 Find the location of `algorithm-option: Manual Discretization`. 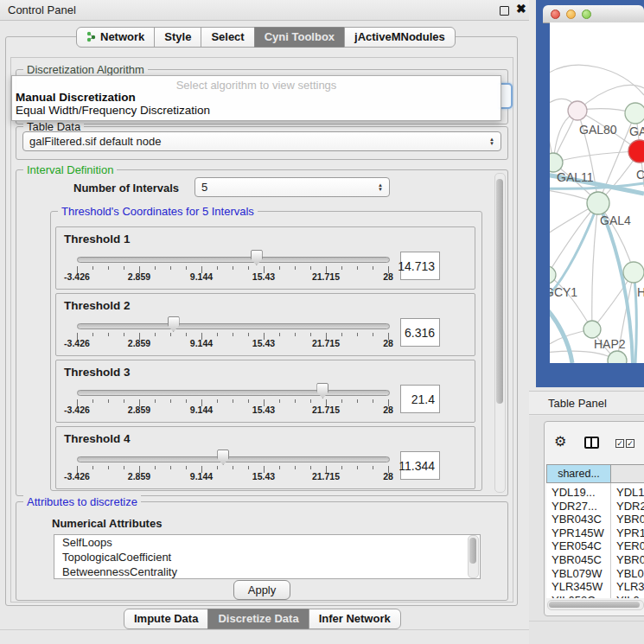

algorithm-option: Manual Discretization is located at coordinates (76, 97).